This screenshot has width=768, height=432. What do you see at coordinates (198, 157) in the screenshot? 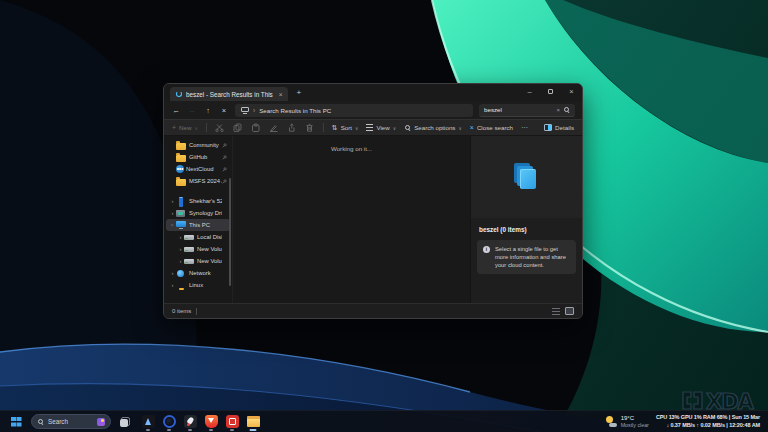
I see `sidebar-item-github: GitHub` at bounding box center [198, 157].